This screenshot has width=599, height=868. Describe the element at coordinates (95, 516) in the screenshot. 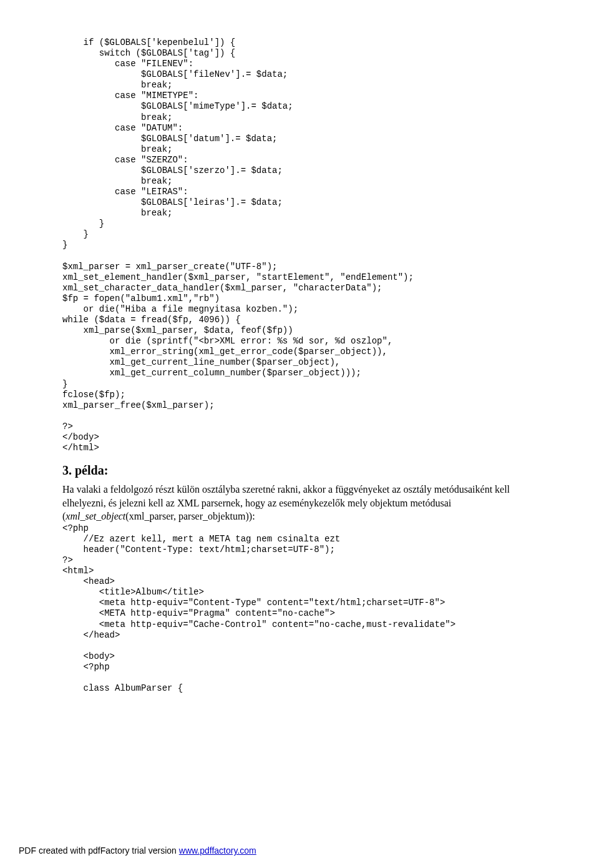

I see `prose-italic: xml_set_object` at that location.